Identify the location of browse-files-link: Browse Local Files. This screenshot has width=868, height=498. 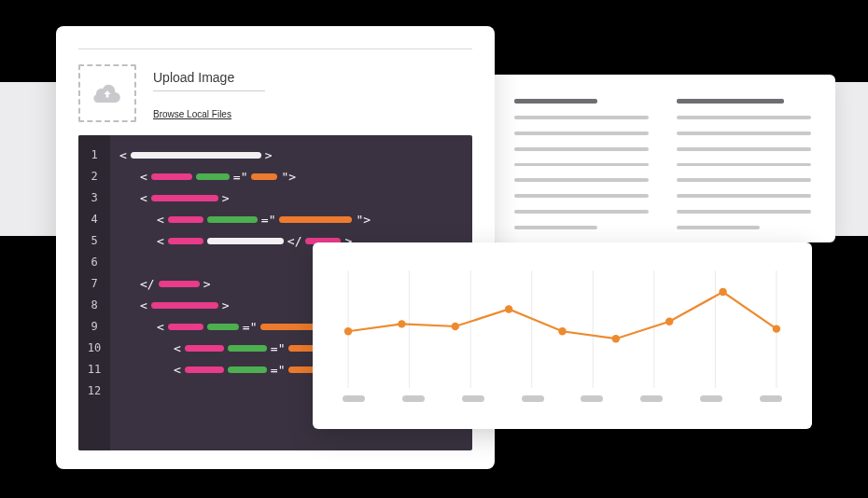
(192, 114).